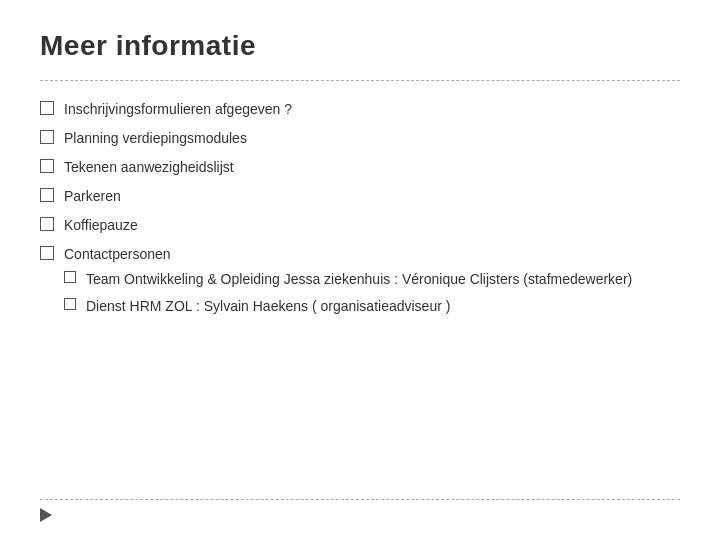  Describe the element at coordinates (360, 196) in the screenshot. I see `list-item: Parkeren` at that location.